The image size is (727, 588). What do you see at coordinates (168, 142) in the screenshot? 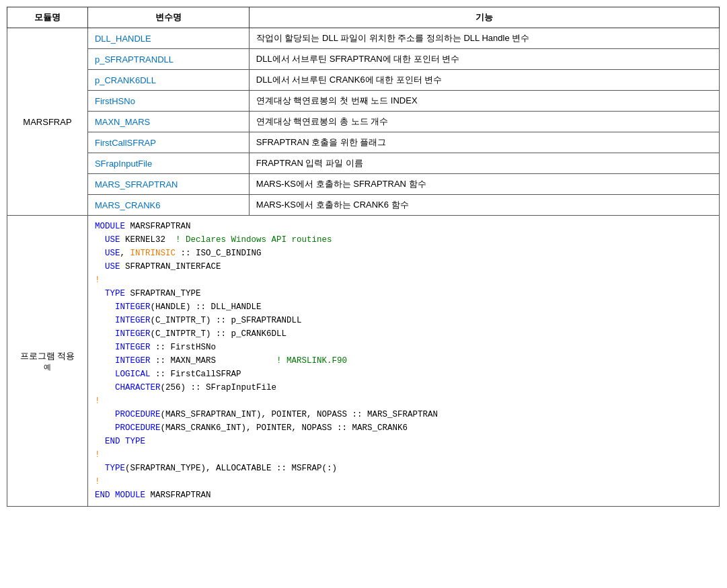
I see `varname-cell: FirstCallSFRAP` at bounding box center [168, 142].